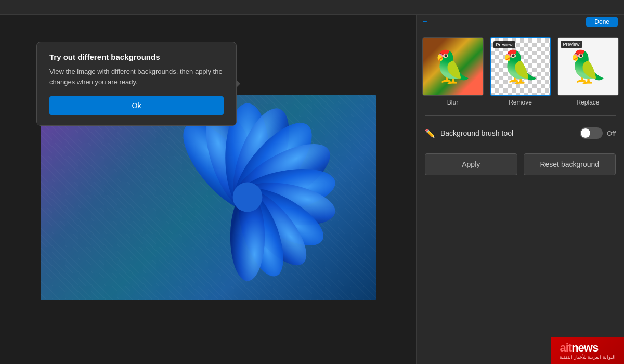 The image size is (624, 364). I want to click on tooltip-popup: Try out different backgrounds View the i…, so click(136, 84).